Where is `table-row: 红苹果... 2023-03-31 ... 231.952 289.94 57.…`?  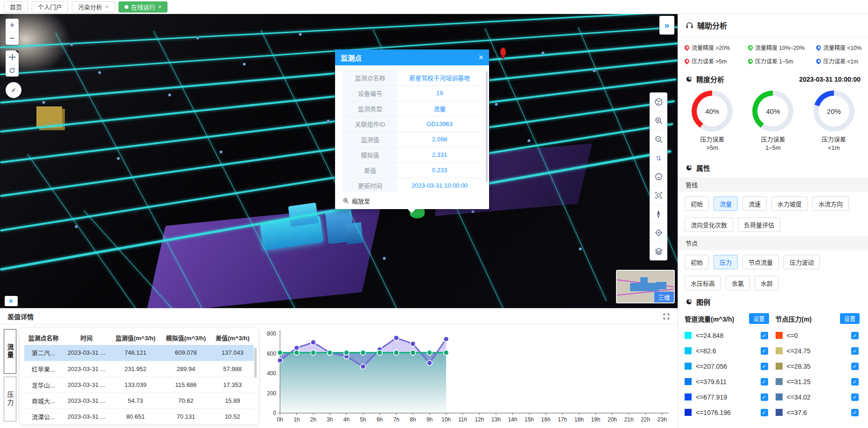 table-row: 红苹果... 2023-03-31 ... 231.952 289.94 57.… is located at coordinates (139, 369).